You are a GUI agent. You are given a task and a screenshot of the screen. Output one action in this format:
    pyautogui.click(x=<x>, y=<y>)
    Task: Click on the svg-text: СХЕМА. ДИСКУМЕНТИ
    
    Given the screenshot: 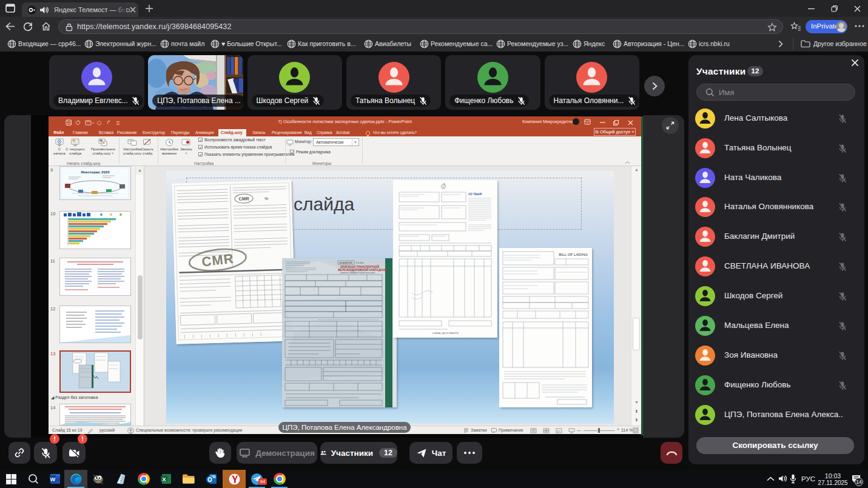 What is the action you would take?
    pyautogui.click(x=445, y=333)
    